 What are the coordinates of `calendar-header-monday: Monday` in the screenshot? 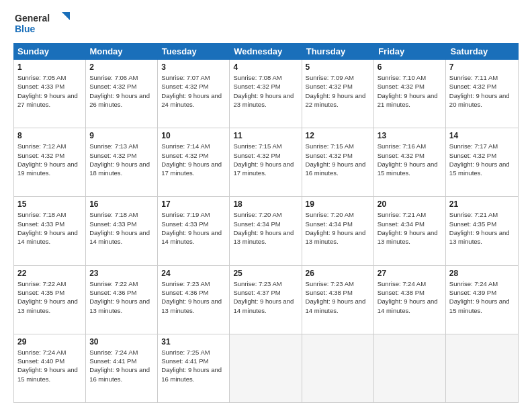 It's located at (121, 51).